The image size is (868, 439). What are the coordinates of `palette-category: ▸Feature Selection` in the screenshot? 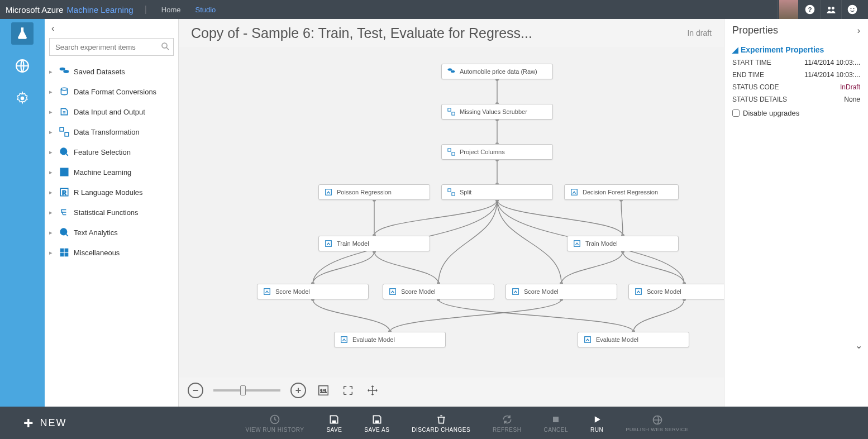 It's located at (112, 152).